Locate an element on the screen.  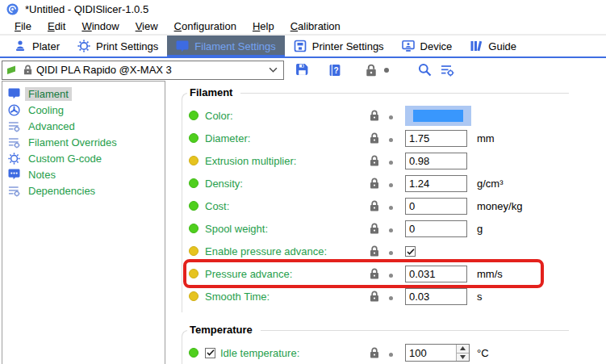
menu-configuration: Configuration is located at coordinates (205, 26).